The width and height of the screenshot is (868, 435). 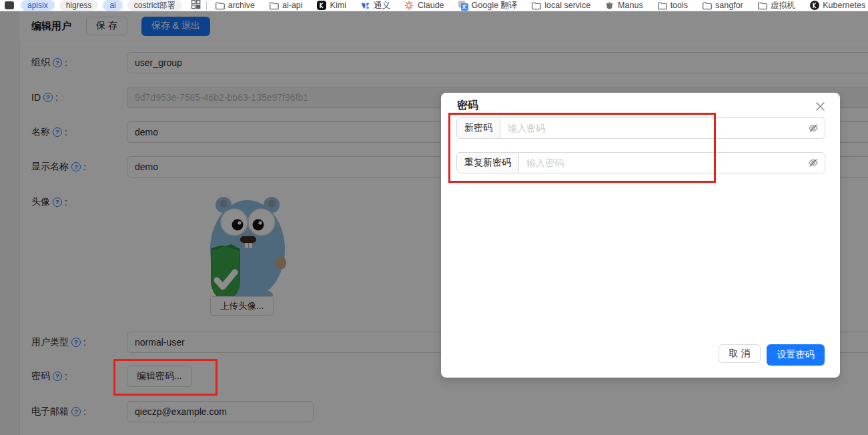 I want to click on tab-group-apisix: apisix, so click(x=37, y=5).